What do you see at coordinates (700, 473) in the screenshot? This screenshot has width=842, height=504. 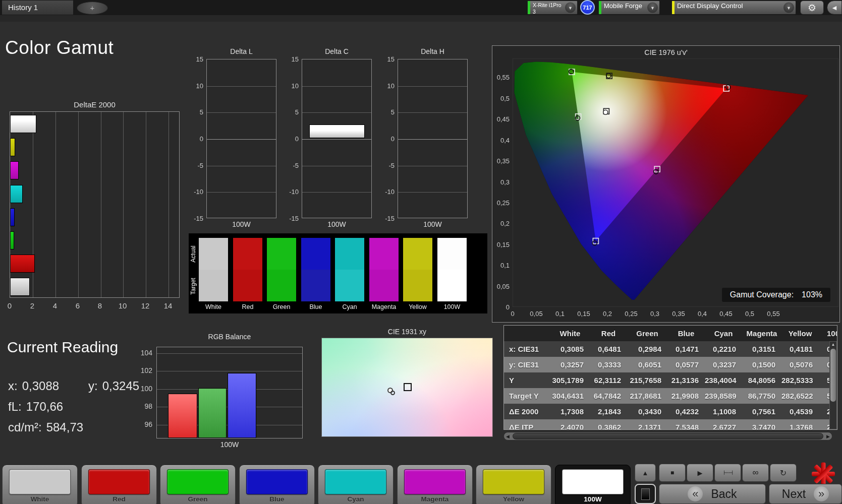 I see `play-button: ▶` at bounding box center [700, 473].